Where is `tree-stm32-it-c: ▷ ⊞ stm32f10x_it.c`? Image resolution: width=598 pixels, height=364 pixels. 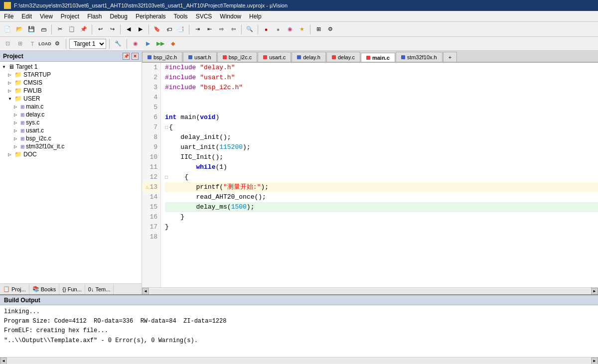
tree-stm32-it-c: ▷ ⊞ stm32f10x_it.c is located at coordinates (71, 146).